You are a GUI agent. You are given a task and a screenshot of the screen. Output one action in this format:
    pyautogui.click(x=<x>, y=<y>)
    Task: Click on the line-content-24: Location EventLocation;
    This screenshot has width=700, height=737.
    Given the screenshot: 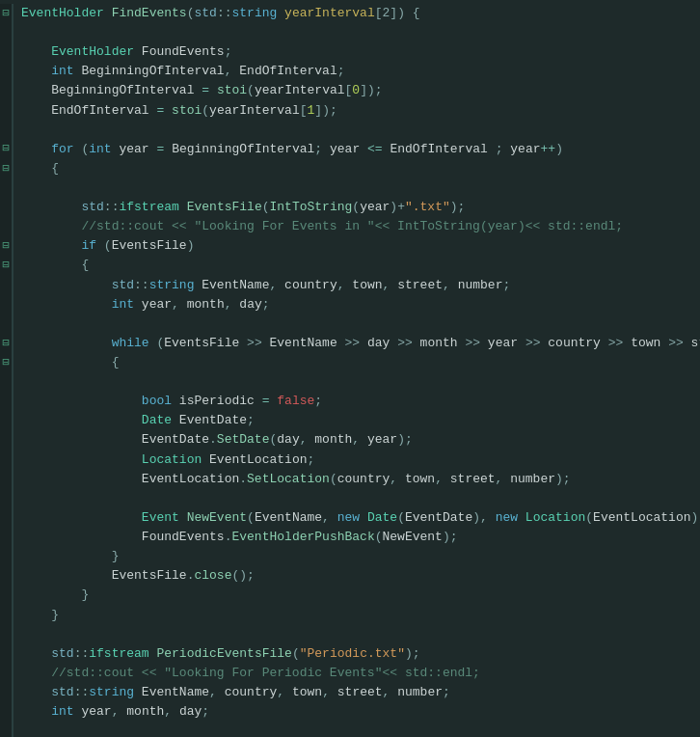 What is the action you would take?
    pyautogui.click(x=357, y=460)
    